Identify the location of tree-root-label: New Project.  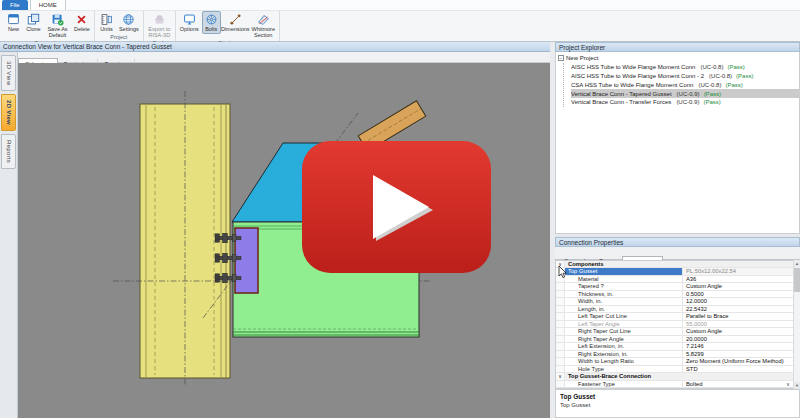
(582, 58).